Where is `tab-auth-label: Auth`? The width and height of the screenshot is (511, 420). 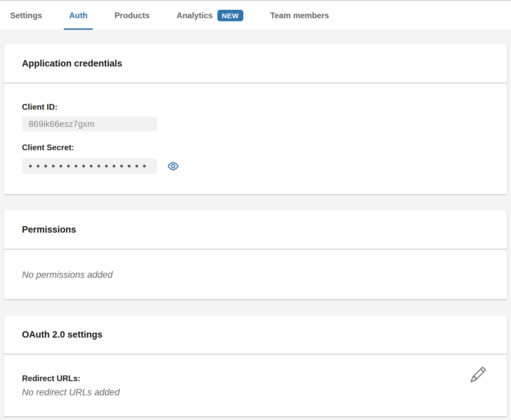
tab-auth-label: Auth is located at coordinates (78, 16).